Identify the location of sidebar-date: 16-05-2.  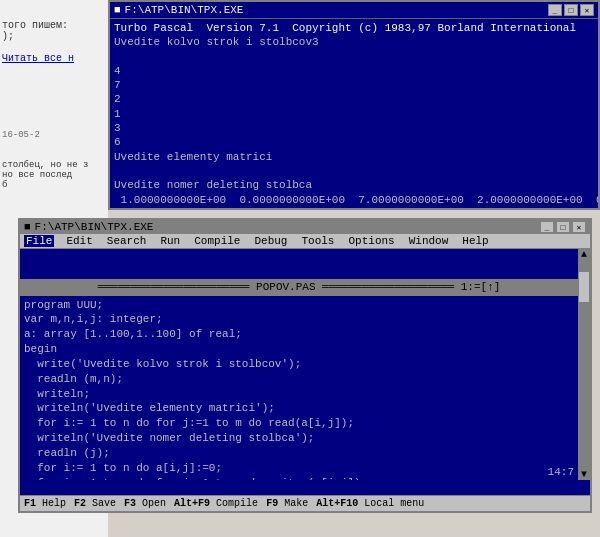
(55, 135).